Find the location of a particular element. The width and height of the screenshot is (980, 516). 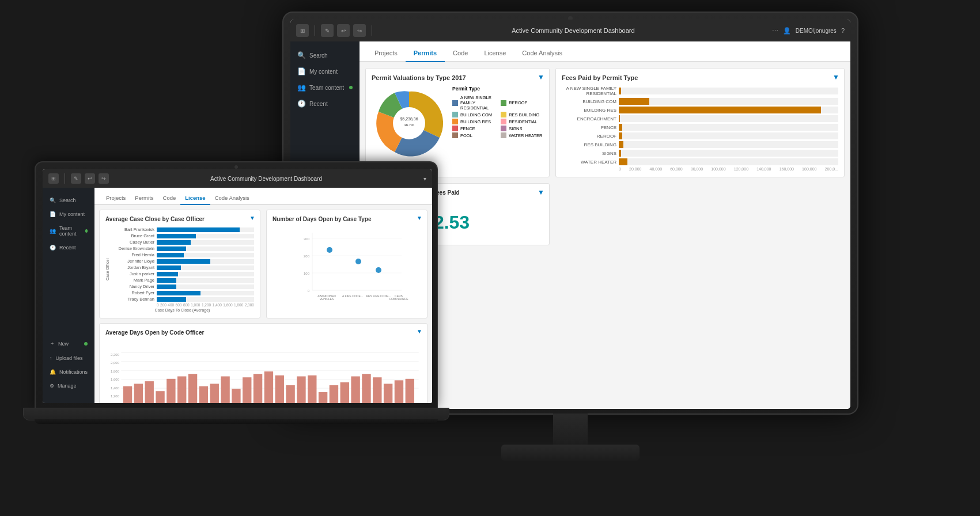

tab-projects: Projects is located at coordinates (386, 54).